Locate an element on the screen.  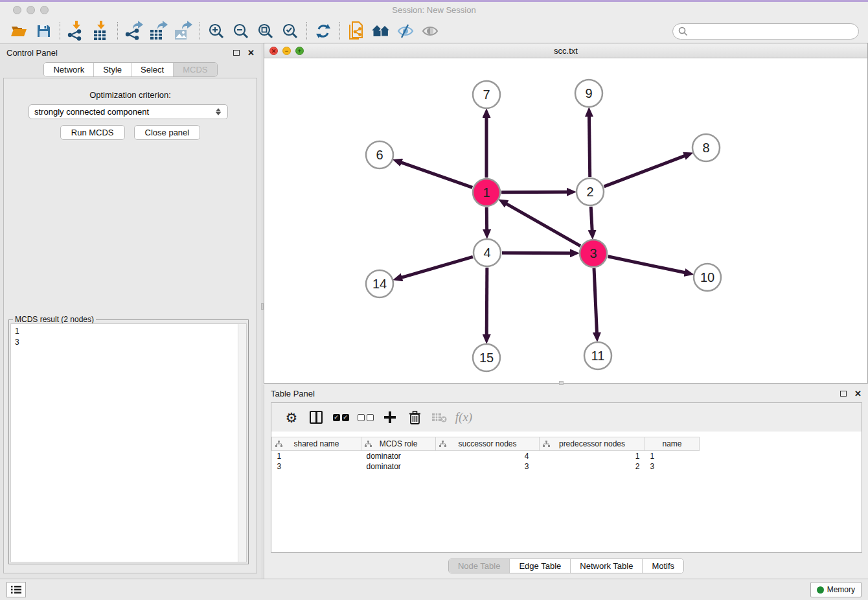
control-panel-title: Control Panel is located at coordinates (32, 53).